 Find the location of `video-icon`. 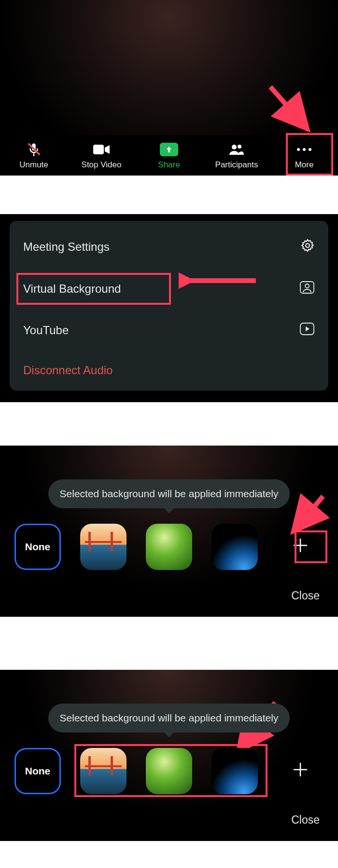

video-icon is located at coordinates (101, 149).